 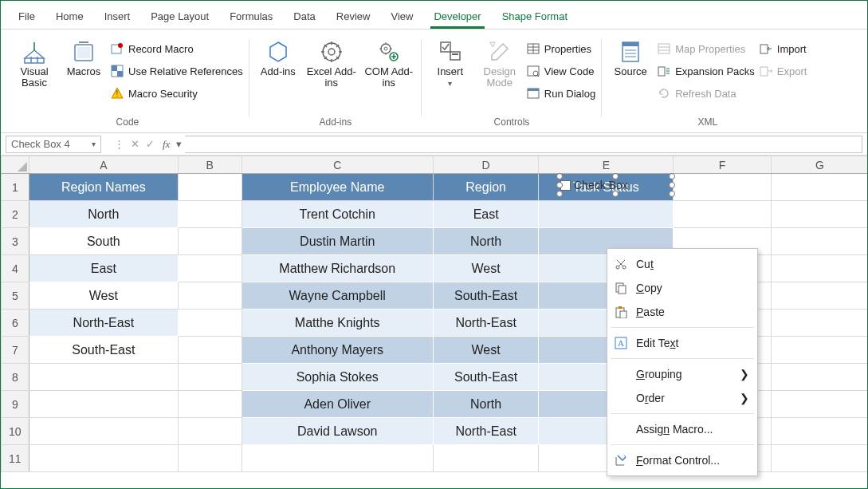 What do you see at coordinates (16, 296) in the screenshot?
I see `row-header-5: 5` at bounding box center [16, 296].